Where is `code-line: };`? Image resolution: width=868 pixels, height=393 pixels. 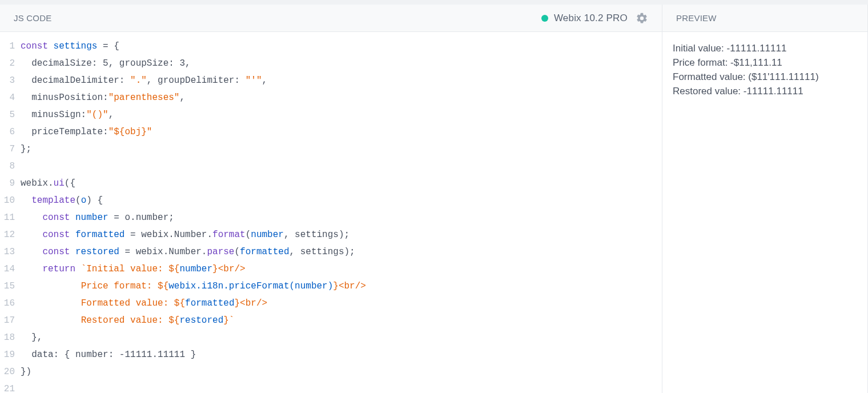
code-line: }; is located at coordinates (337, 149).